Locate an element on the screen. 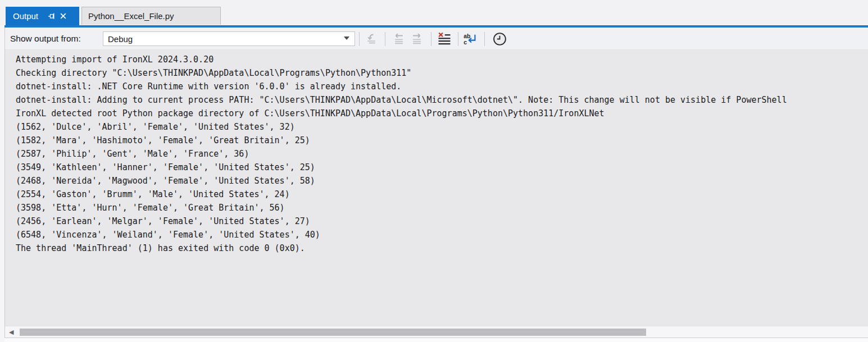 The width and height of the screenshot is (868, 342). output-toolbar: Show output from: Debug is located at coordinates (437, 39).